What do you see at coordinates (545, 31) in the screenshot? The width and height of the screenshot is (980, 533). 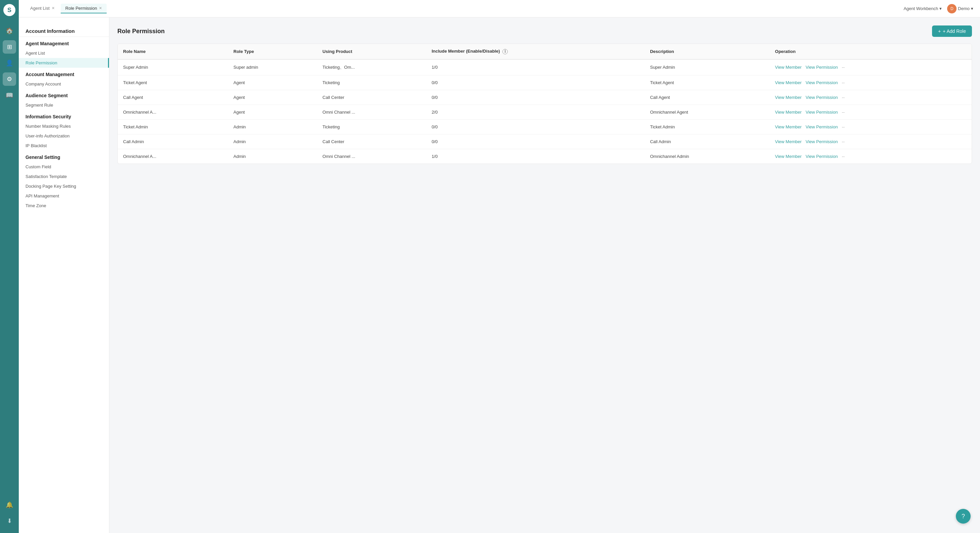 I see `page-header: Role Permission + + Add Role` at bounding box center [545, 31].